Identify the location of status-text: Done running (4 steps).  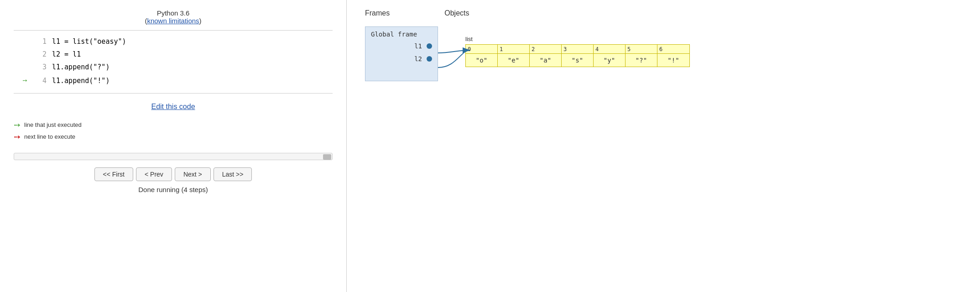
(173, 190).